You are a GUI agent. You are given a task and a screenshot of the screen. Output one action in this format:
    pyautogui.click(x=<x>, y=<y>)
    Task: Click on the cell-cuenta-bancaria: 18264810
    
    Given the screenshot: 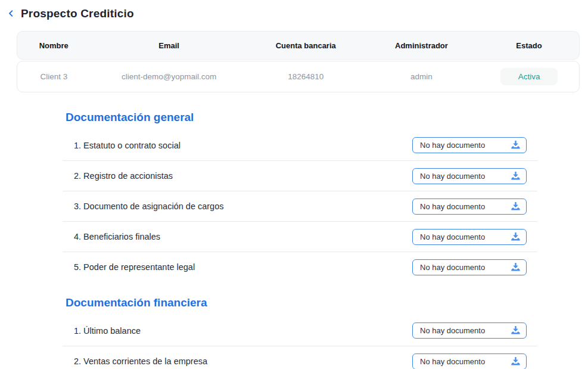 What is the action you would take?
    pyautogui.click(x=306, y=76)
    